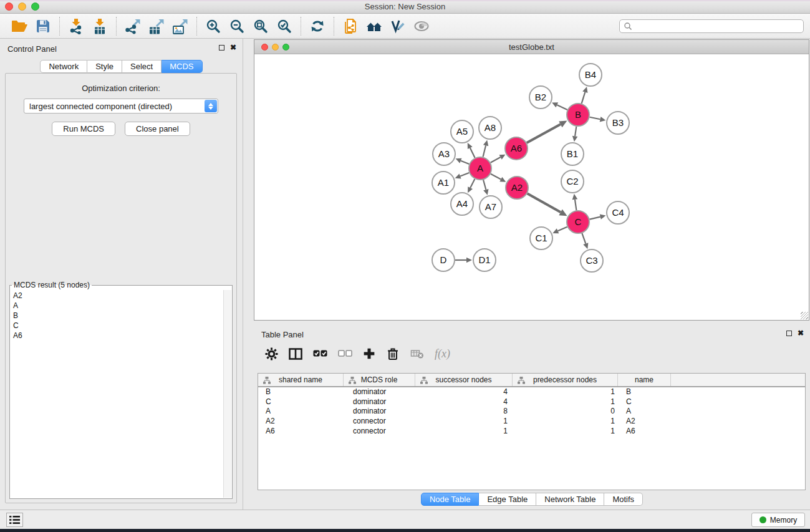 The height and width of the screenshot is (532, 810). Describe the element at coordinates (531, 380) in the screenshot. I see `table-header-row: shared nameMCDS rolesuccessor nodesprede…` at that location.